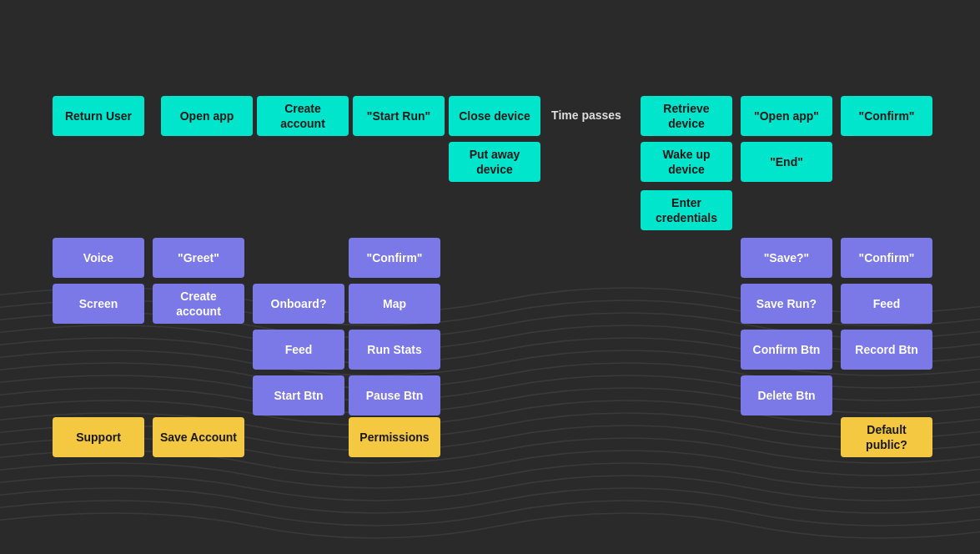 The image size is (980, 554). Describe the element at coordinates (207, 116) in the screenshot. I see `open-app-1: Open app` at that location.